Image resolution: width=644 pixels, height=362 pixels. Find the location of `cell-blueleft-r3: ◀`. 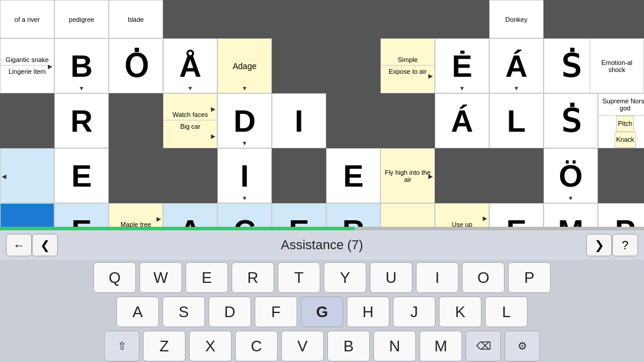

cell-blueleft-r3: ◀ is located at coordinates (27, 176).